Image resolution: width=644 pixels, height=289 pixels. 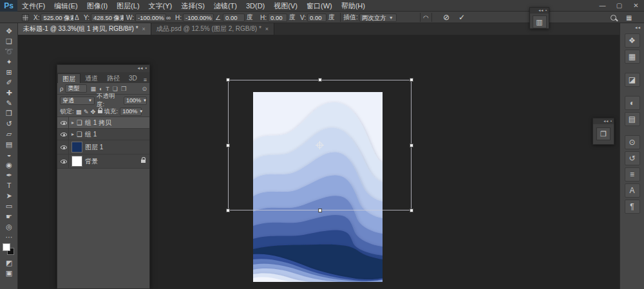 What do you see at coordinates (213, 29) in the screenshot?
I see `document-tab-chengpin: 成品.psd @ 12.5% (图层 2, RGB/8) * ×` at bounding box center [213, 29].